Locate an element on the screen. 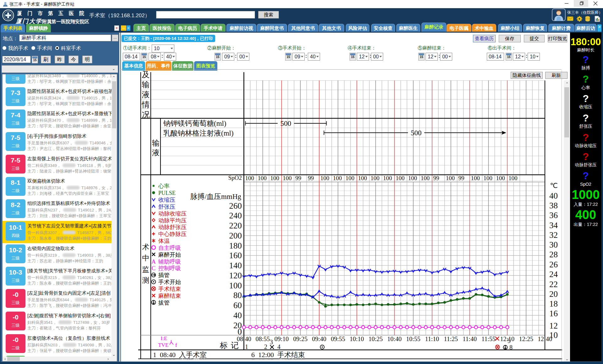 The width and height of the screenshot is (603, 364). svg-text: 11:25 is located at coordinates (451, 339).